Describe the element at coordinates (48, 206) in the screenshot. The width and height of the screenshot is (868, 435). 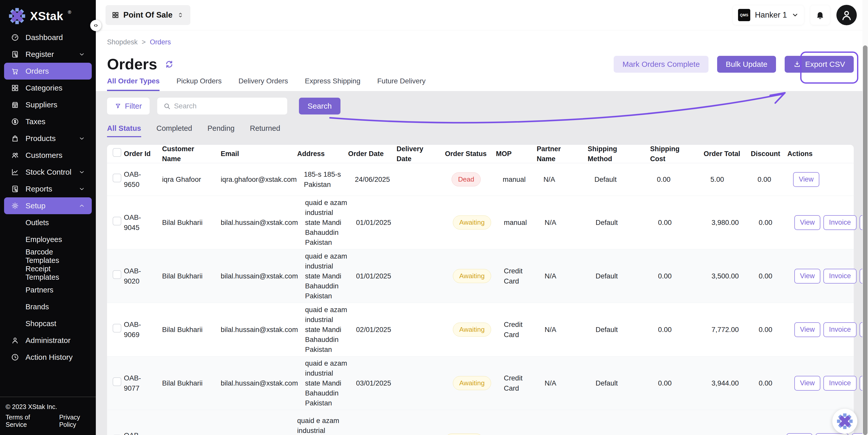
I see `sidebar-item-setup: Setup` at that location.